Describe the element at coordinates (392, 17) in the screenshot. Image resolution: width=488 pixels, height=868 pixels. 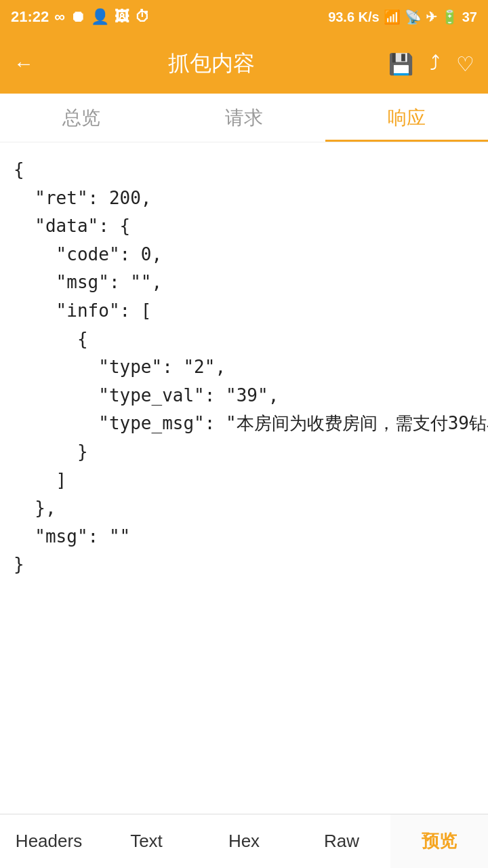
I see `sim-icon: 📶` at that location.